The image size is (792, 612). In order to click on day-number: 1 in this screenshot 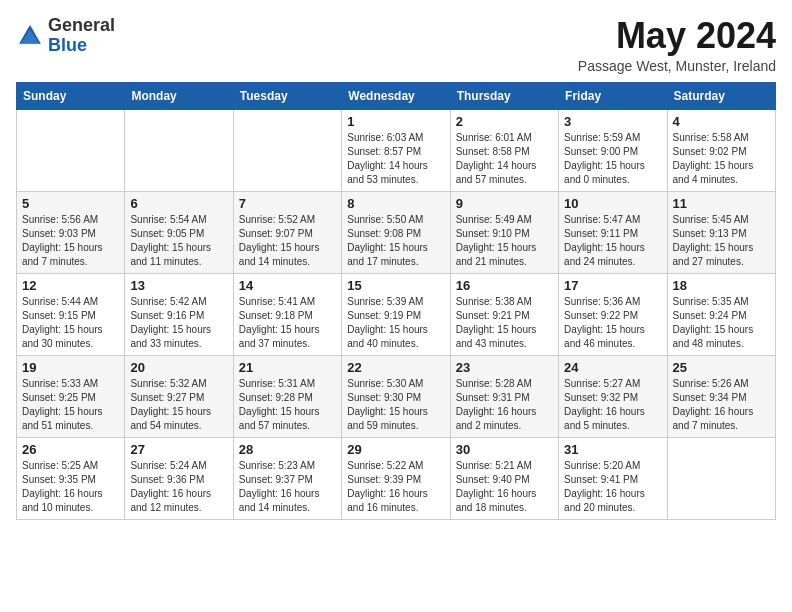, I will do `click(396, 122)`.